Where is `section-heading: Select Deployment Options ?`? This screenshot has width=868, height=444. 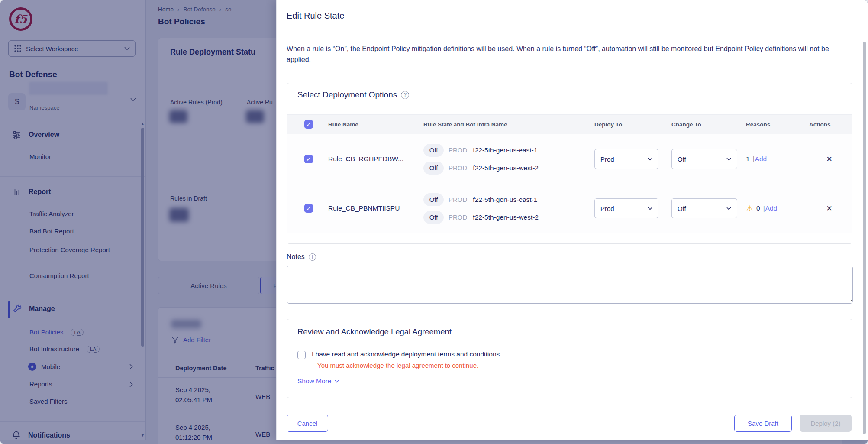
section-heading: Select Deployment Options ? is located at coordinates (353, 95).